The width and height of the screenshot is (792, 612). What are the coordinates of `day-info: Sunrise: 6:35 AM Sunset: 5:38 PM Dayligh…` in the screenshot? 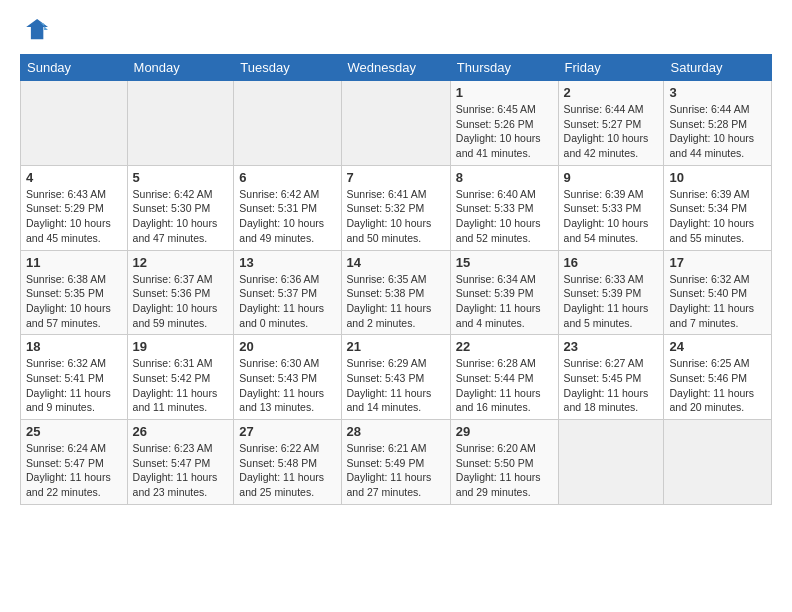 It's located at (396, 302).